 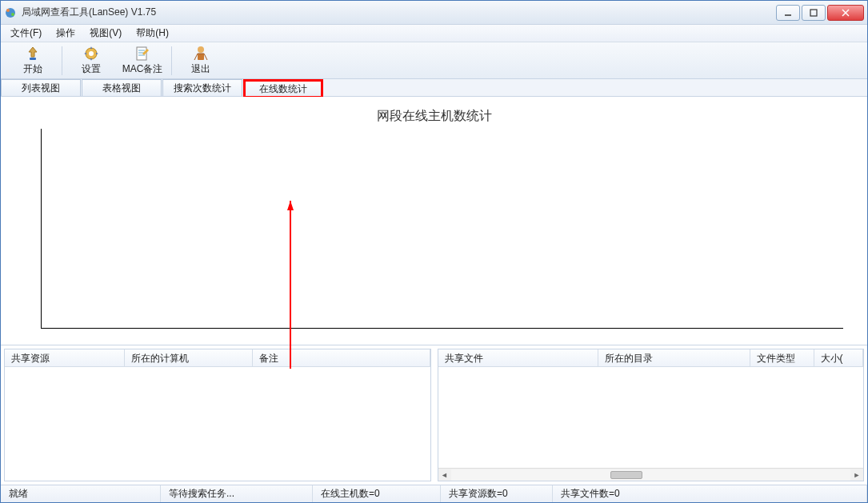 What do you see at coordinates (218, 415) in the screenshot?
I see `left-panel: 共享资源 所在的计算机 备注` at bounding box center [218, 415].